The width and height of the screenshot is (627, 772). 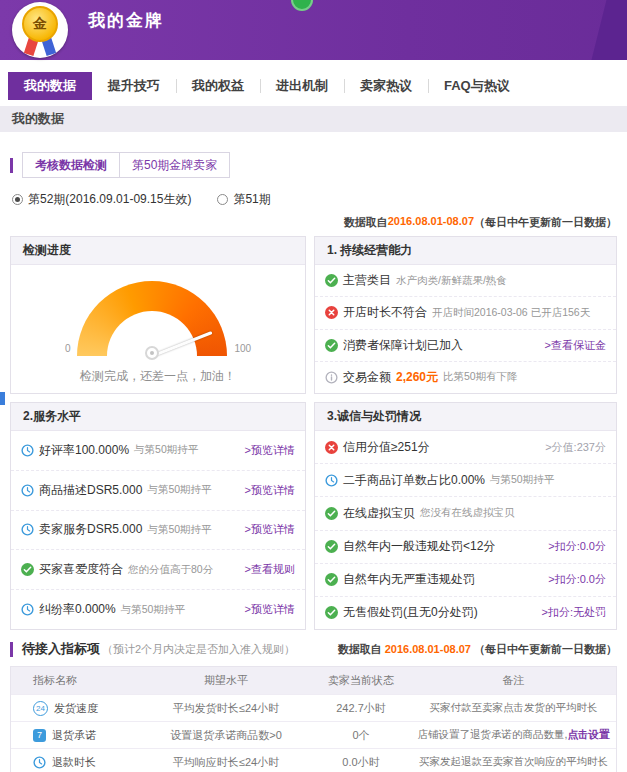 I want to click on row-dispute-rate: 纠纷率0.000% 与第50期持平 >预览详情, so click(x=158, y=610).